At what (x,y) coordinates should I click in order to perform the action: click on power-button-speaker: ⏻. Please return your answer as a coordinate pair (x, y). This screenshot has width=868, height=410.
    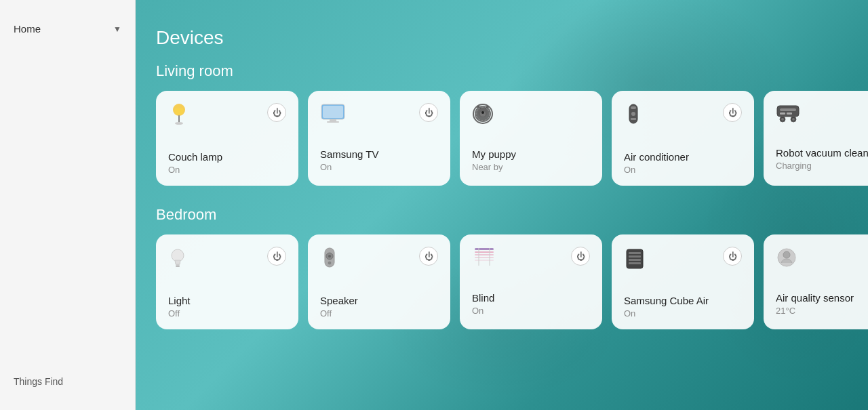
    Looking at the image, I should click on (429, 256).